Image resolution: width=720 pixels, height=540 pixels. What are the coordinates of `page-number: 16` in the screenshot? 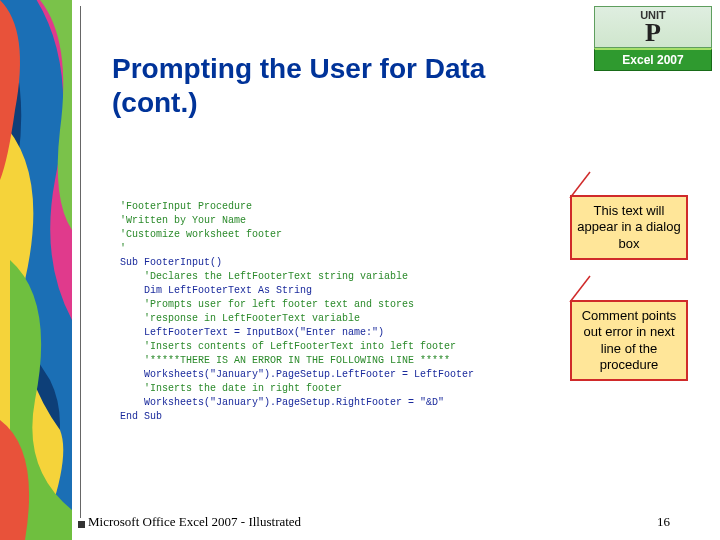 It's located at (664, 522).